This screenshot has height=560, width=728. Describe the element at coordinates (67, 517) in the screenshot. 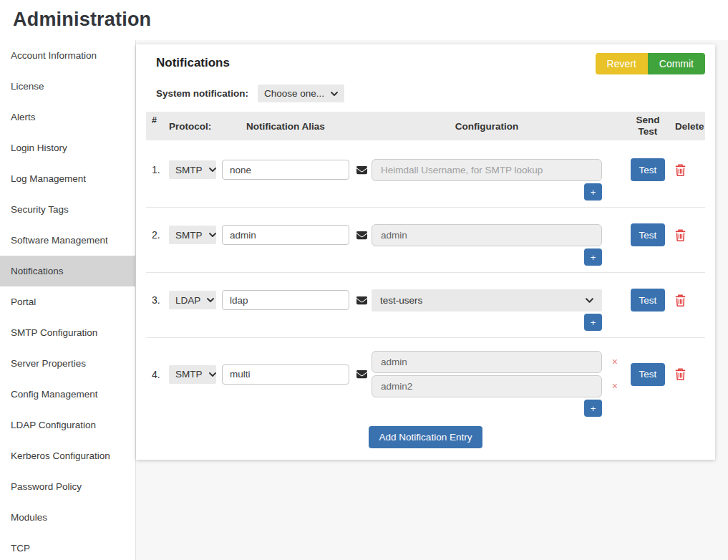

I see `sidebar-item-modules: Modules` at that location.